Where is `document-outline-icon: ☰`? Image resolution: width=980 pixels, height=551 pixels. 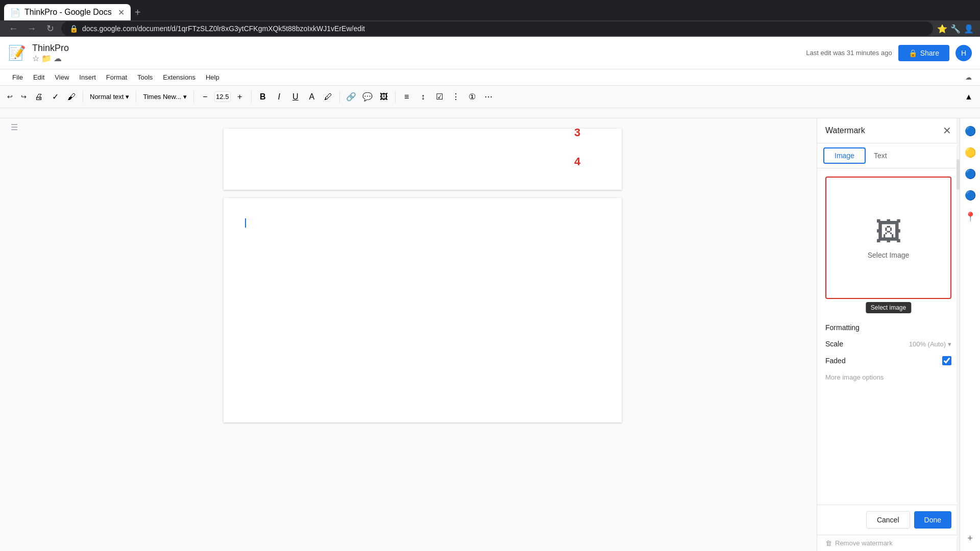 document-outline-icon: ☰ is located at coordinates (14, 128).